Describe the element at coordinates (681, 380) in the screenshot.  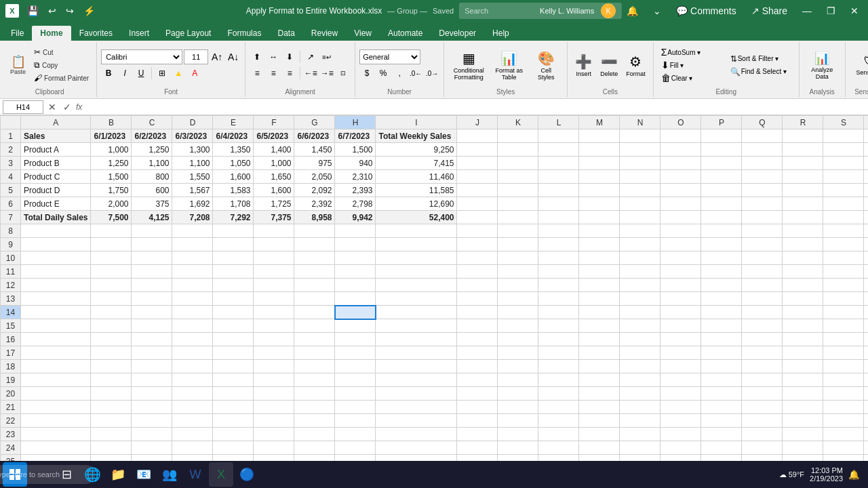
I see `cell-O19` at that location.